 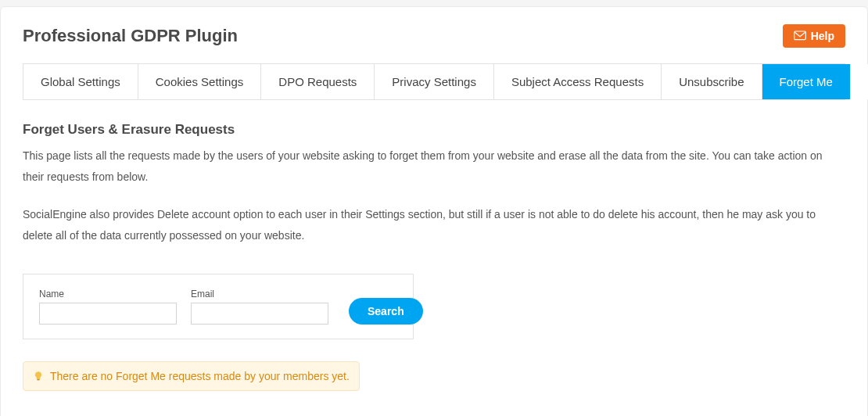 What do you see at coordinates (859, 81) in the screenshot?
I see `tab-audit-log: Audit Log` at bounding box center [859, 81].